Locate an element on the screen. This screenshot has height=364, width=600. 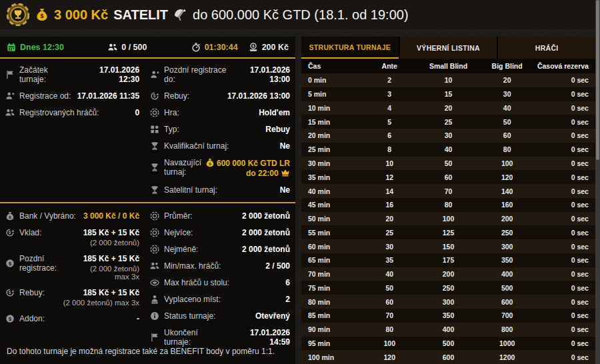
info-label: Rebuy: is located at coordinates (32, 293).